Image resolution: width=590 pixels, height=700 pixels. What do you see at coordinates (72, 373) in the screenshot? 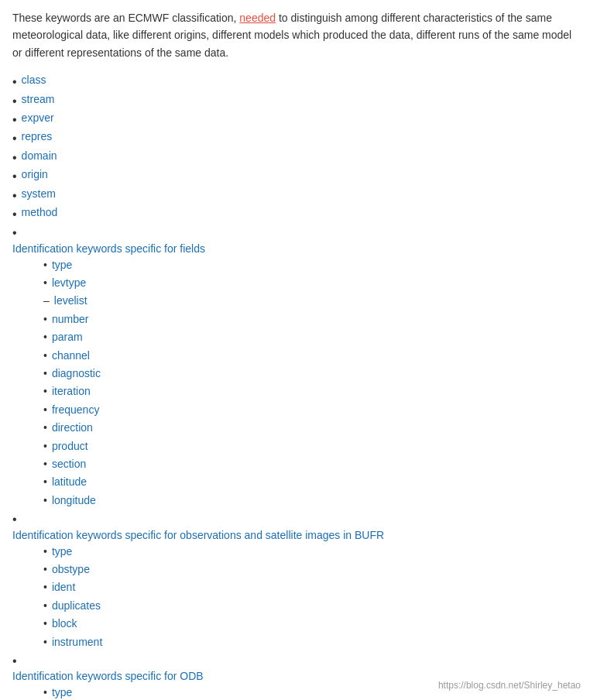
I see `field-diagnostic-item: diagnostic` at bounding box center [72, 373].